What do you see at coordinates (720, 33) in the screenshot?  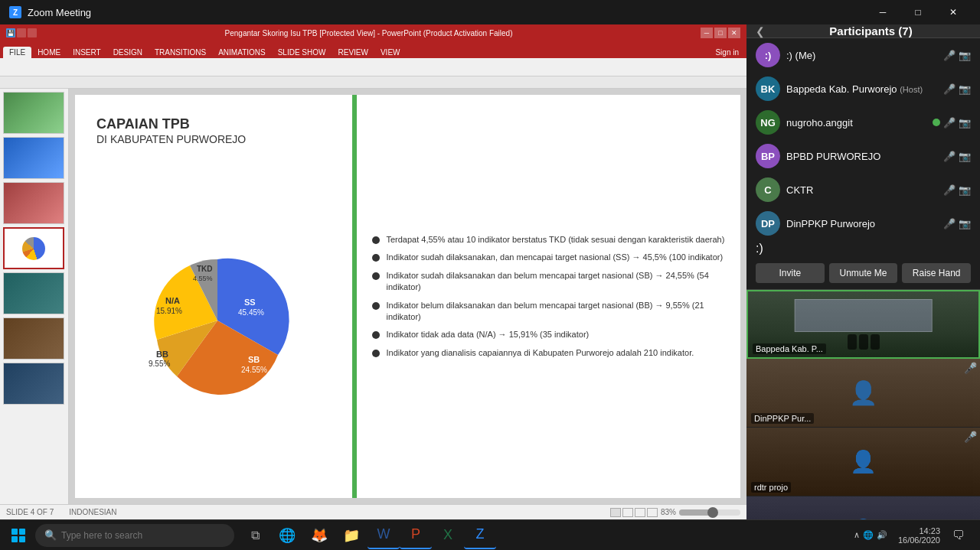 I see `pp-win-controls: ─ □ ✕` at bounding box center [720, 33].